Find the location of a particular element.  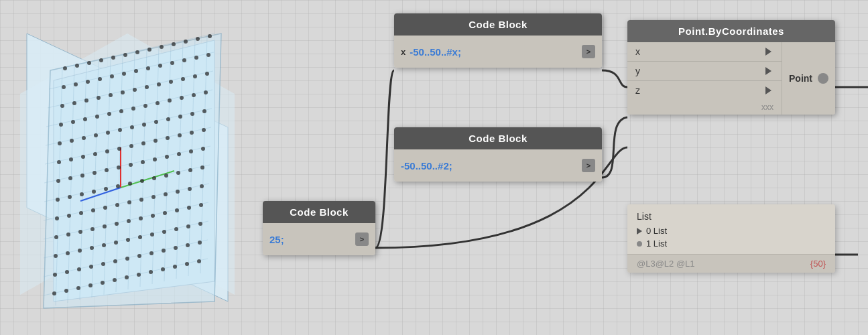

pbc-z-port is located at coordinates (768, 90).